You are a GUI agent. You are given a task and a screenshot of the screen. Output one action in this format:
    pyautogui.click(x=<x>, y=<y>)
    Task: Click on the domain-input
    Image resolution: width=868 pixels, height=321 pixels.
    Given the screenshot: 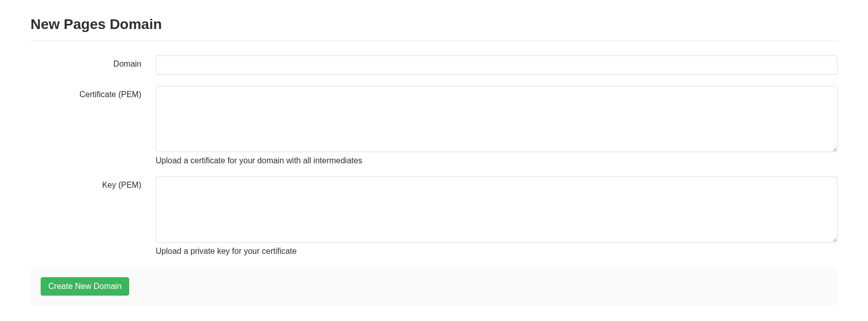 What is the action you would take?
    pyautogui.click(x=496, y=65)
    